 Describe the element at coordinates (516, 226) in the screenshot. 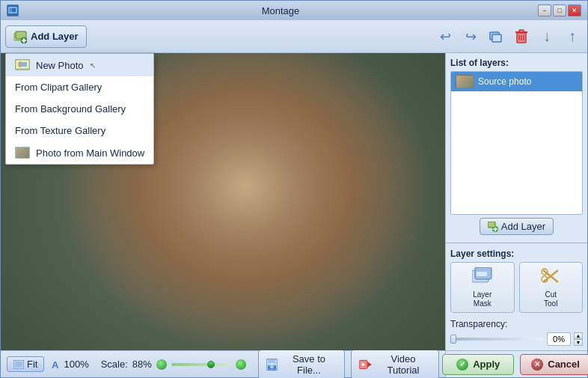

I see `add-layer-bottom: Add Layer` at that location.